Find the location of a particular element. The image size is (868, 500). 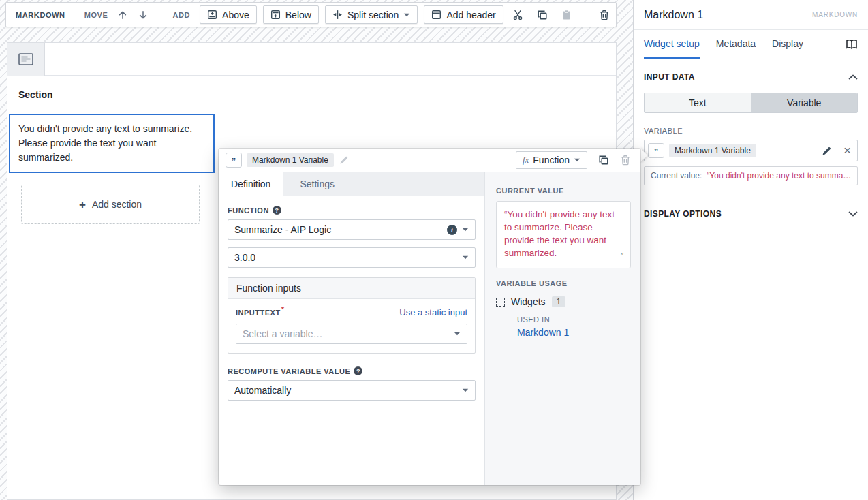

add-section-label: Add section is located at coordinates (117, 204).